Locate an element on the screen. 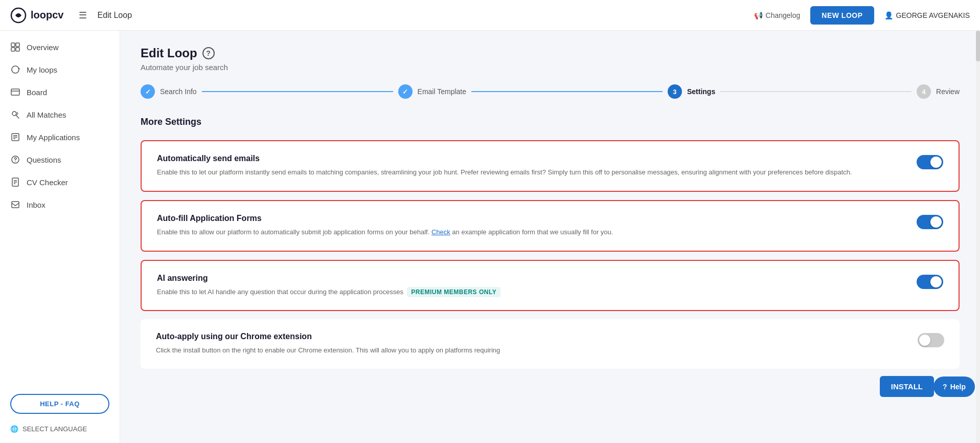  stepper: ✓ Search Info ✓ Email Template 3 Setting… is located at coordinates (550, 92).